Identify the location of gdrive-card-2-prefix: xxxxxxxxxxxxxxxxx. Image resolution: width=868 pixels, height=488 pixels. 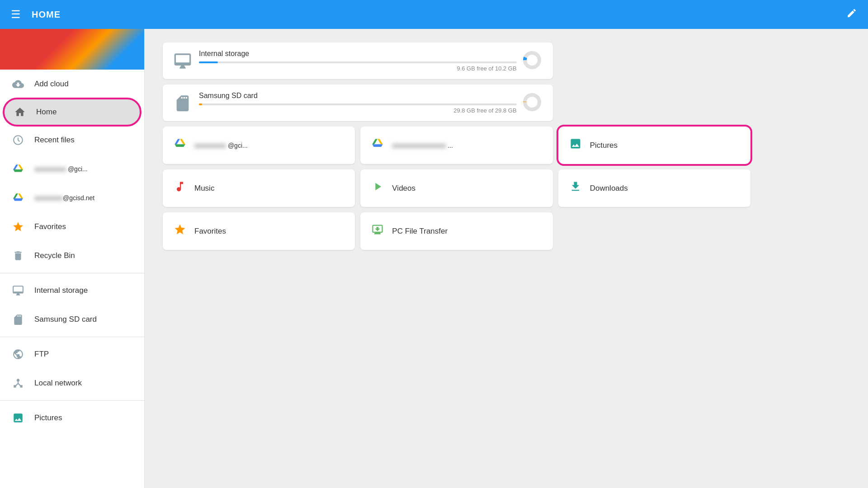
(419, 145).